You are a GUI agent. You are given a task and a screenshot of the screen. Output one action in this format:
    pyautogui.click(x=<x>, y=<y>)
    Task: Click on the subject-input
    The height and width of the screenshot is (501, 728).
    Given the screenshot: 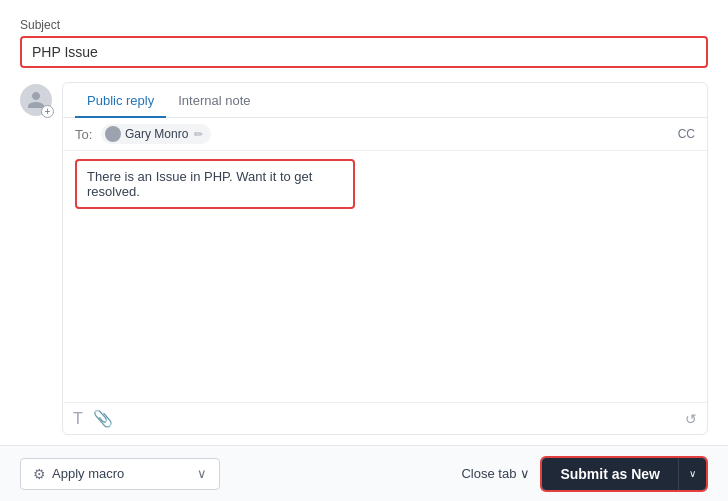 What is the action you would take?
    pyautogui.click(x=364, y=52)
    